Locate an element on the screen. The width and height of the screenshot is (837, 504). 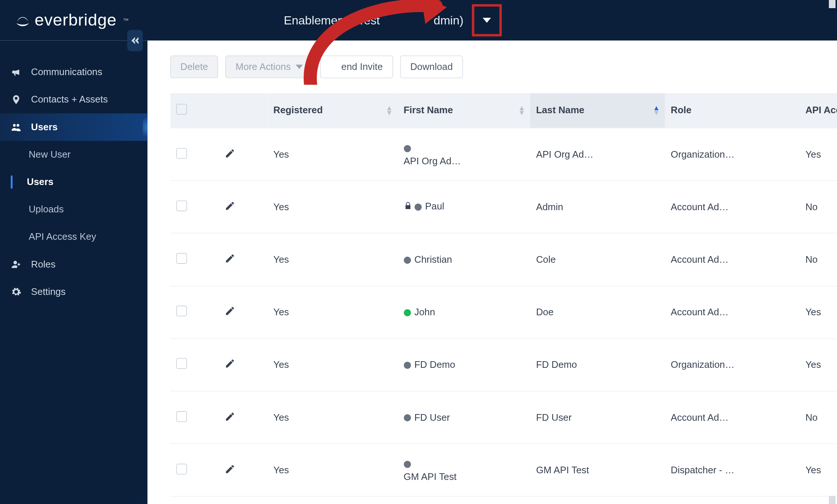
cell-last-name: Admin is located at coordinates (597, 207).